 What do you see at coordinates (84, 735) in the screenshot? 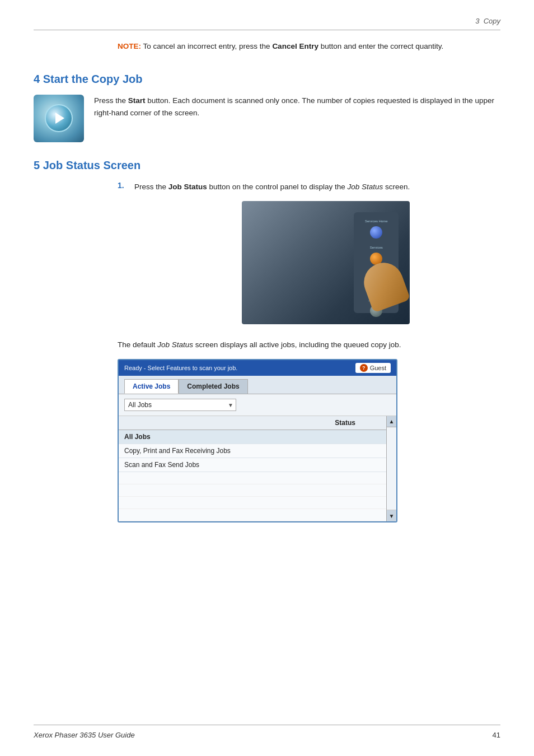
I see `footer-left: Xerox Phaser 3635 User Guide` at bounding box center [84, 735].